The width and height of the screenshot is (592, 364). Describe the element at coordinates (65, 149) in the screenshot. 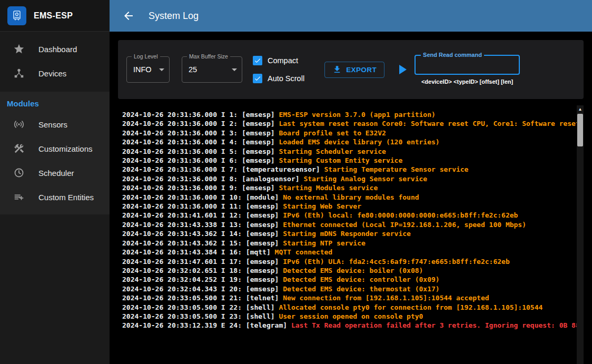

I see `sidebar-item-label: Customizations` at that location.